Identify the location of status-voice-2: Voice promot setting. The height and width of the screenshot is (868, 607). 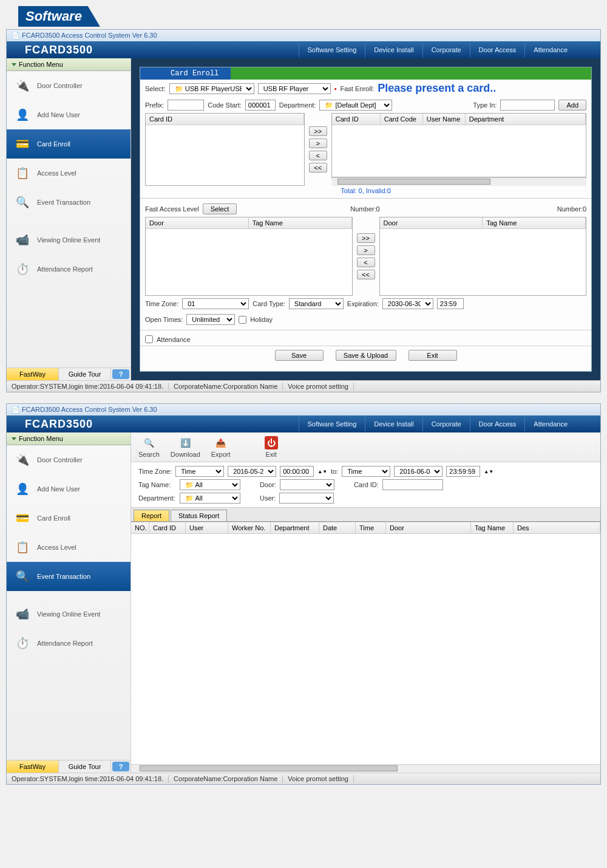
(320, 779).